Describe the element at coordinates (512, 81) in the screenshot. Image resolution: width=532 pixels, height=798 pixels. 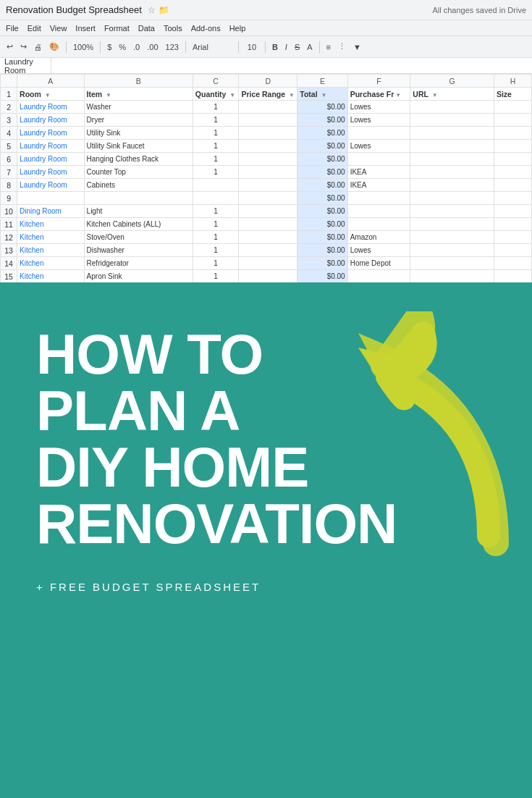
I see `col-header-h: H` at that location.